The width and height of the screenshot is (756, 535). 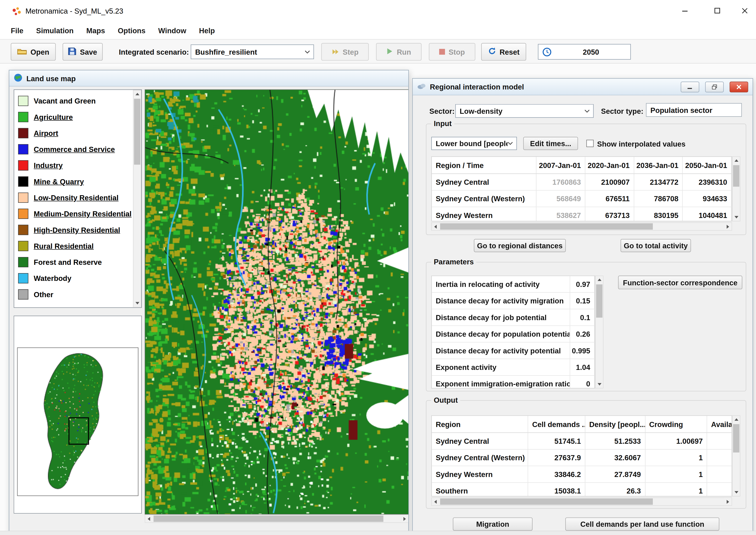 What do you see at coordinates (582, 382) in the screenshot?
I see `parameter-value: 0` at bounding box center [582, 382].